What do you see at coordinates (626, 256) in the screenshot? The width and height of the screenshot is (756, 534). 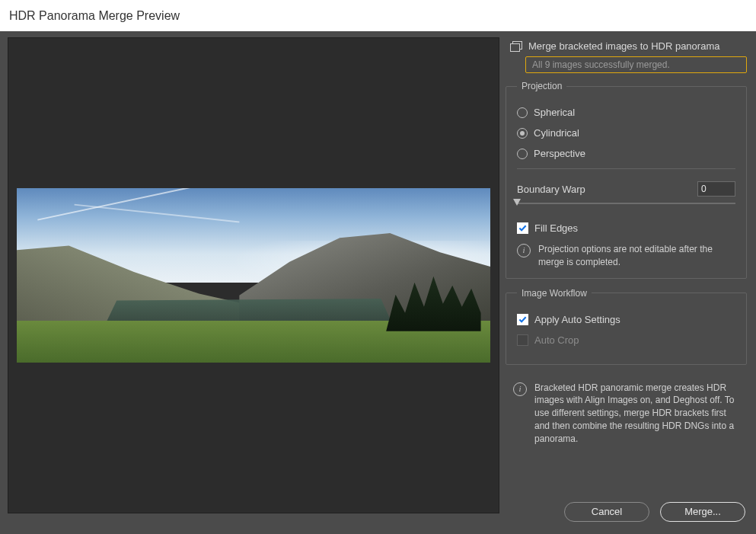 I see `projection-note: i Projection options are not editable af…` at bounding box center [626, 256].